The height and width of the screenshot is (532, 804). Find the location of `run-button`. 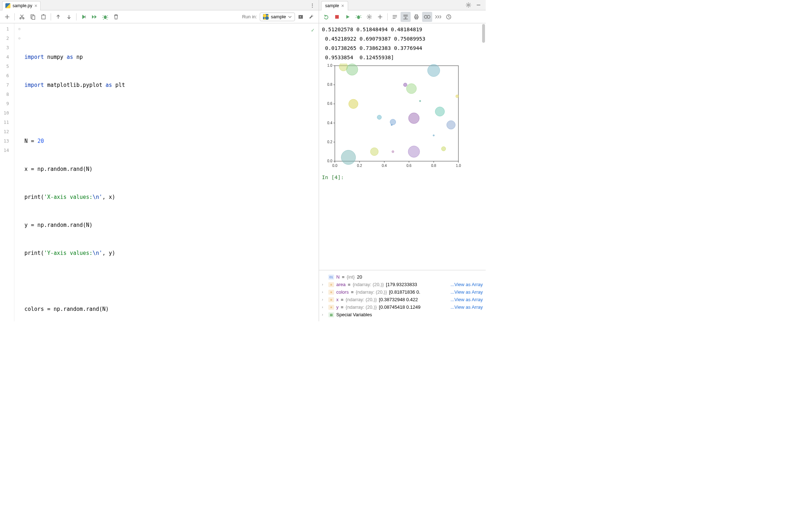

run-button is located at coordinates (348, 17).